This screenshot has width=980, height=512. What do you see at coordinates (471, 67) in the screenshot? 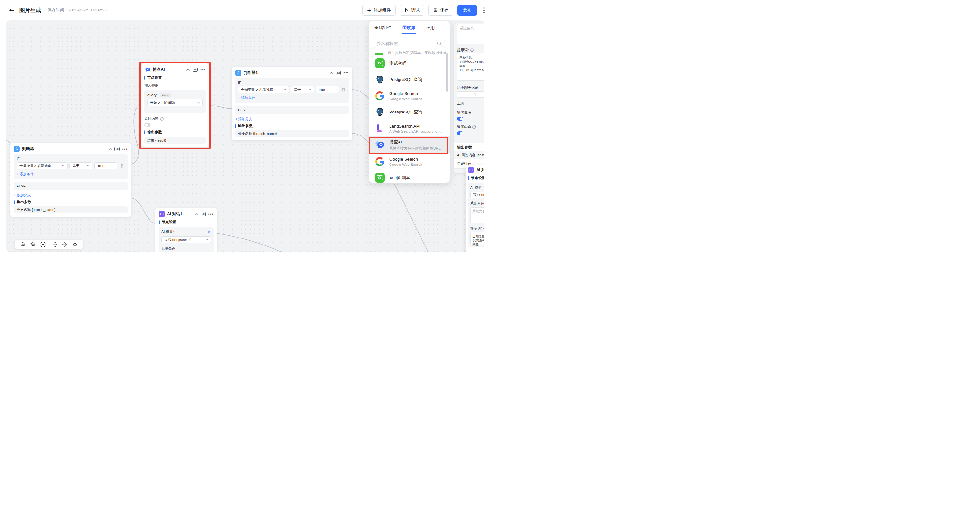
I see `prompt-textarea: 已知信息：{{博查AI.result}}问题：{{开始.question}}` at bounding box center [471, 67].